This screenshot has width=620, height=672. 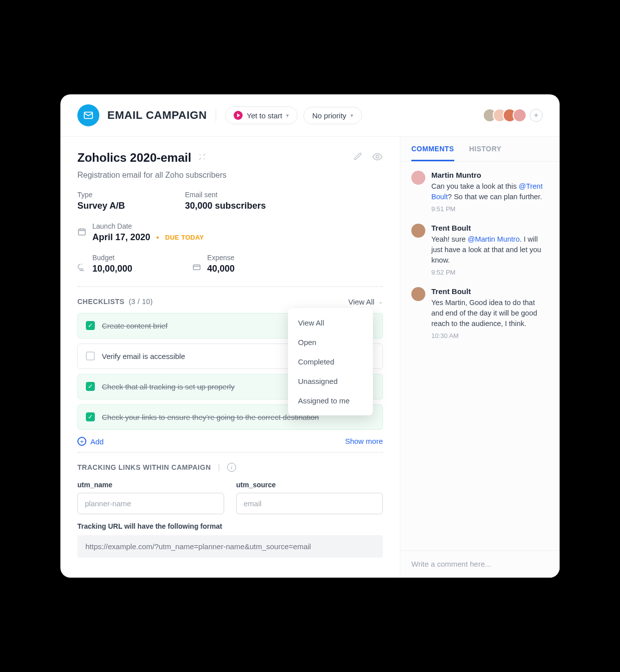 What do you see at coordinates (97, 441) in the screenshot?
I see `add-label: Add` at bounding box center [97, 441].